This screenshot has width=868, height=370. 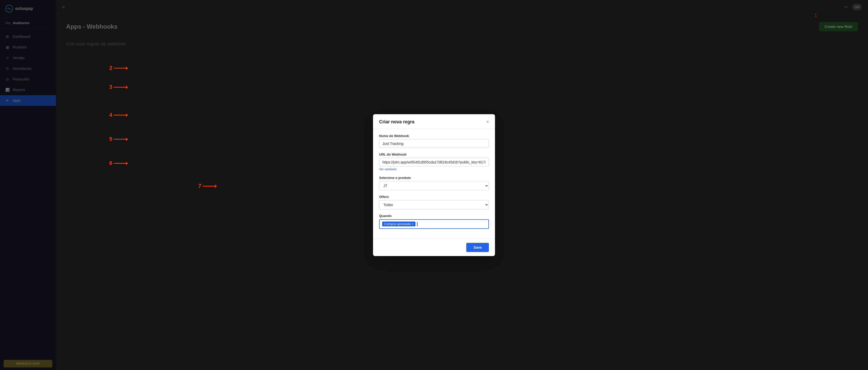 I want to click on webhook-name-label: Nome do Webhook, so click(x=434, y=136).